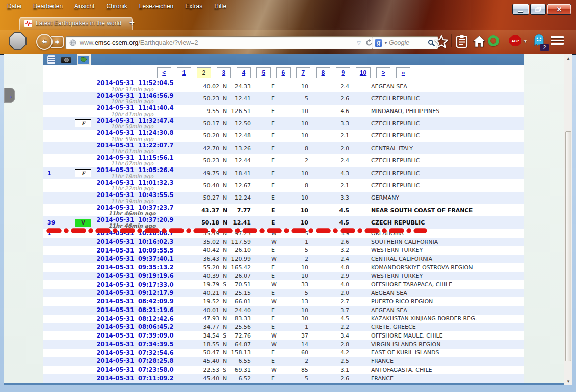 The height and width of the screenshot is (392, 576). I want to click on event-datetime-link: 2014-05-31 08:06:45.2, so click(135, 327).